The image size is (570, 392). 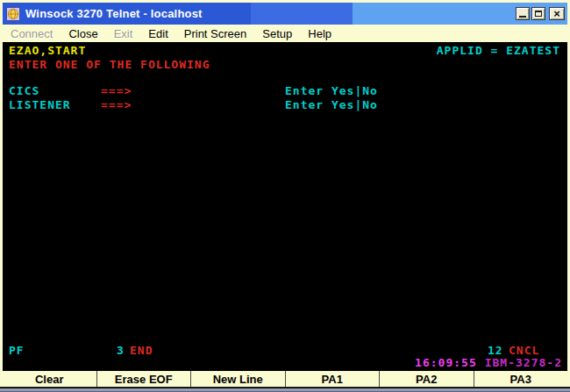 What do you see at coordinates (521, 379) in the screenshot?
I see `key-pa3: PA3` at bounding box center [521, 379].